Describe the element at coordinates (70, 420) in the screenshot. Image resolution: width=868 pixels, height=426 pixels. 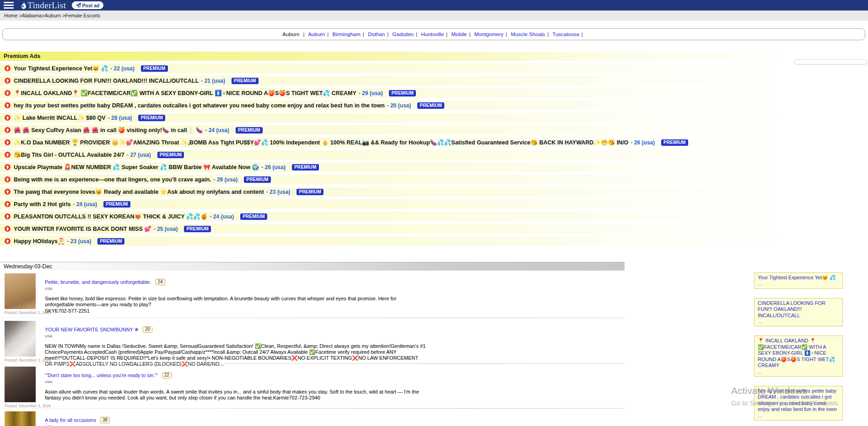
I see `listing-title-link: A lady for all occasions` at that location.